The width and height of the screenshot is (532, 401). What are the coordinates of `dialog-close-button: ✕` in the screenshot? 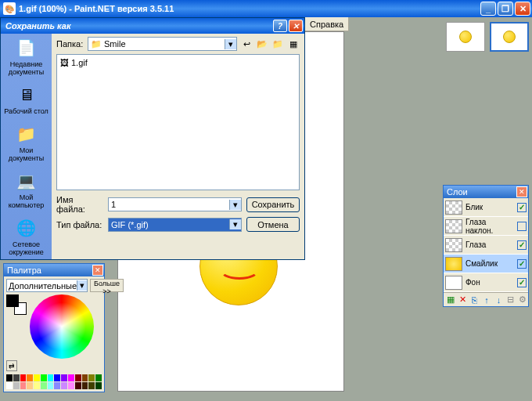 It's located at (296, 26).